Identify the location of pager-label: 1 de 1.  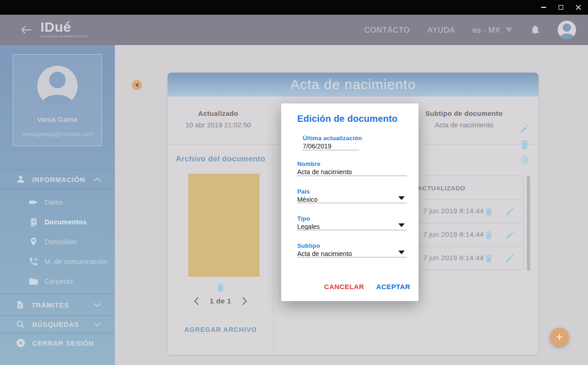
(220, 301).